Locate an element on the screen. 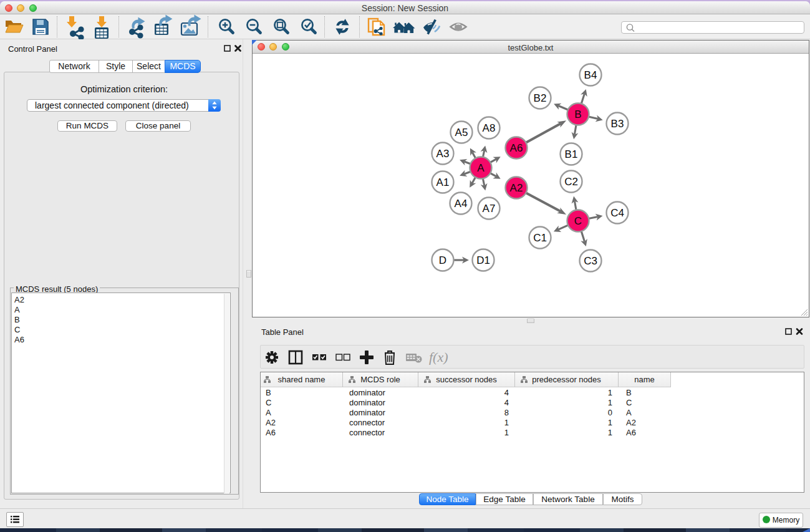 The height and width of the screenshot is (532, 810). svg-text: D1 is located at coordinates (483, 261).